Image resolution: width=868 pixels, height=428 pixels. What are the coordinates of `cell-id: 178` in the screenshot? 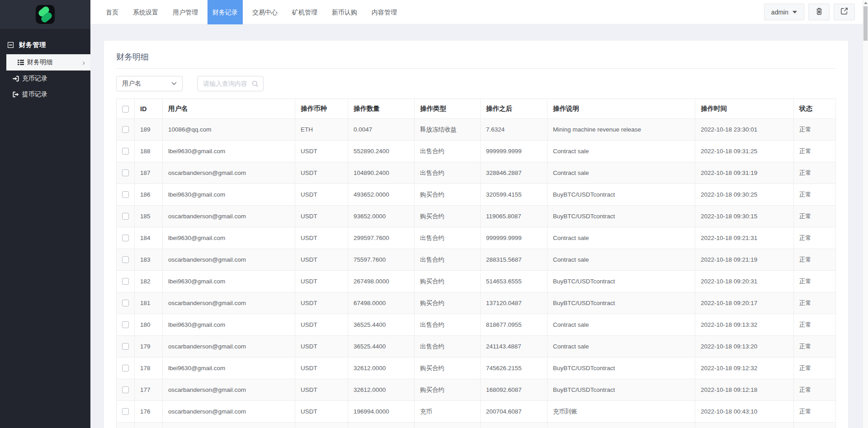 It's located at (149, 368).